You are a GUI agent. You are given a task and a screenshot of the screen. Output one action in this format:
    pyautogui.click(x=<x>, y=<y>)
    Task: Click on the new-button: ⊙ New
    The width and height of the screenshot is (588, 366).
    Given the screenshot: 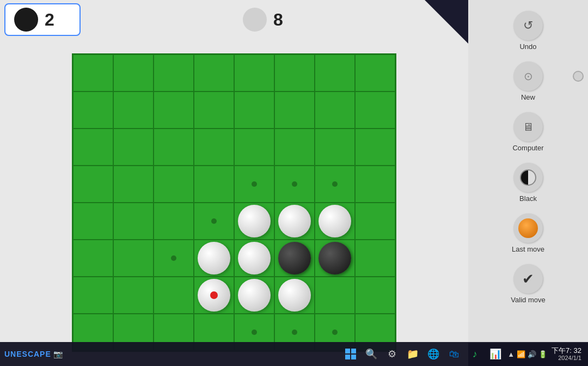 What is the action you would take?
    pyautogui.click(x=528, y=82)
    